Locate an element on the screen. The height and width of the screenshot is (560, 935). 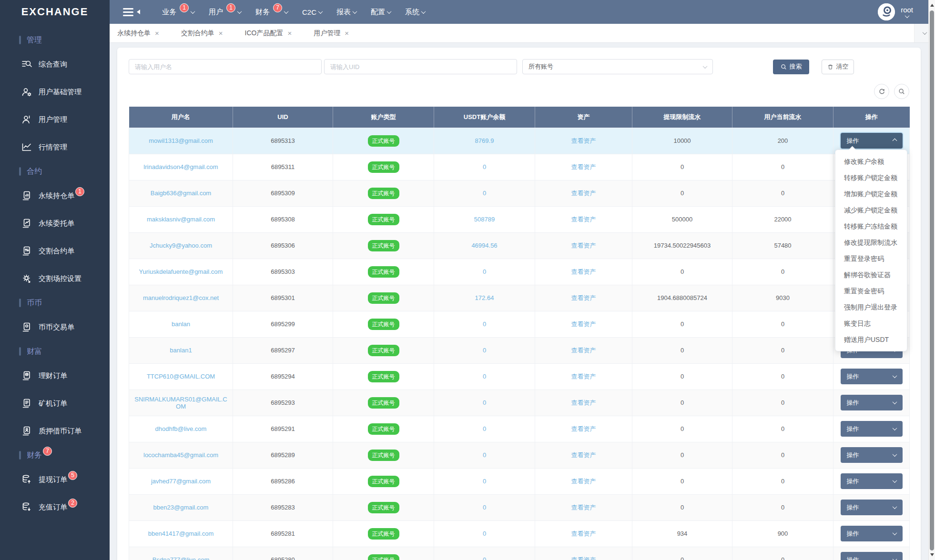
username-link: locochamba45@gmail.com is located at coordinates (181, 455).